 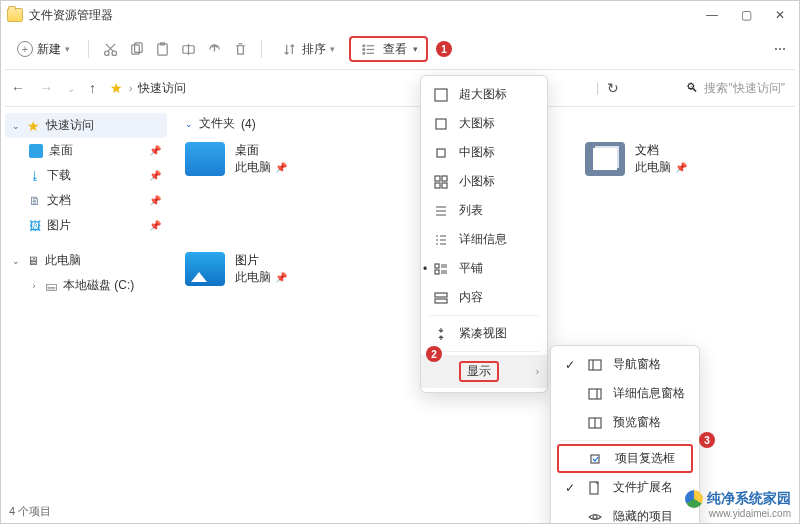 What do you see at coordinates (59, 226) in the screenshot?
I see `tree-label: 图片` at bounding box center [59, 226].